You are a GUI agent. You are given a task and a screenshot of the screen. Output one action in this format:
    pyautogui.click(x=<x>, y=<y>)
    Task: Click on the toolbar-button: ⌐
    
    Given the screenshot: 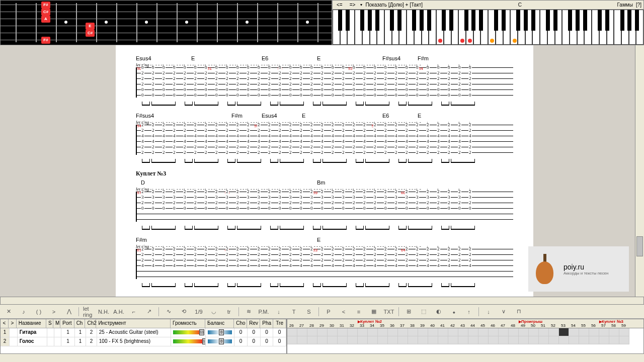 What is the action you would take?
    pyautogui.click(x=134, y=312)
    